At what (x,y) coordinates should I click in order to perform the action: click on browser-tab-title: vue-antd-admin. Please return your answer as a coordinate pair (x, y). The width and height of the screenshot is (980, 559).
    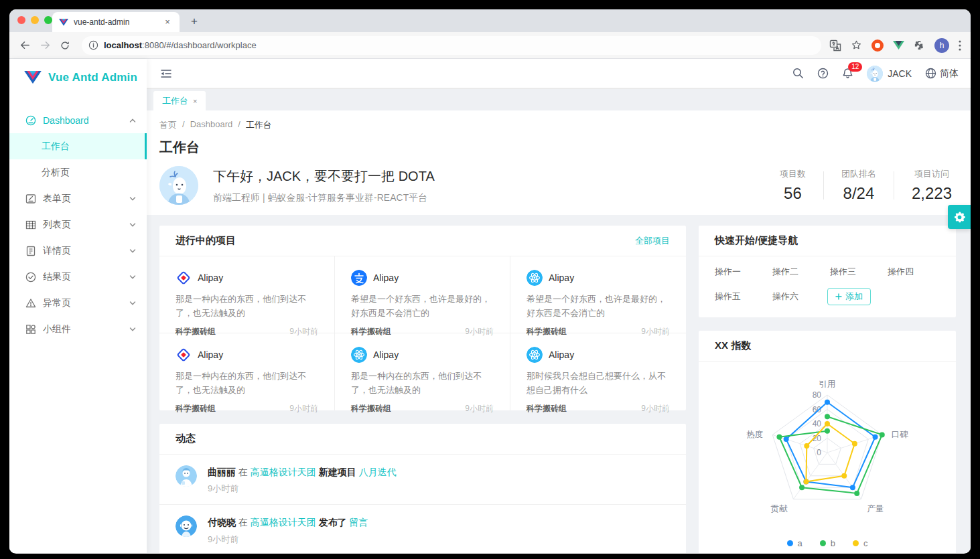
    Looking at the image, I should click on (115, 22).